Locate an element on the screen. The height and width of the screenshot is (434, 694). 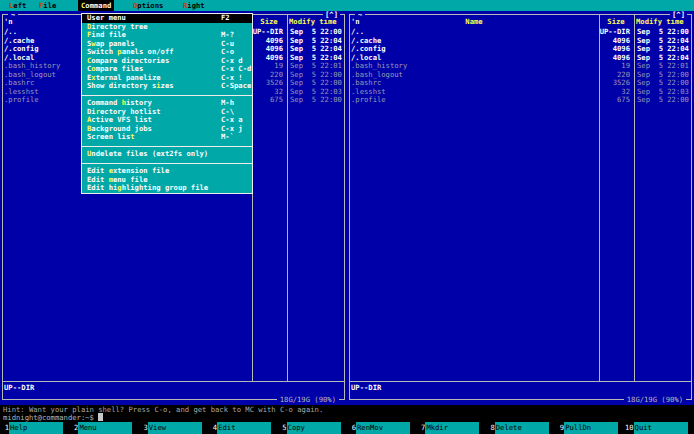
menu-bar: LeftFileCommandOptionsRight is located at coordinates (347, 6).